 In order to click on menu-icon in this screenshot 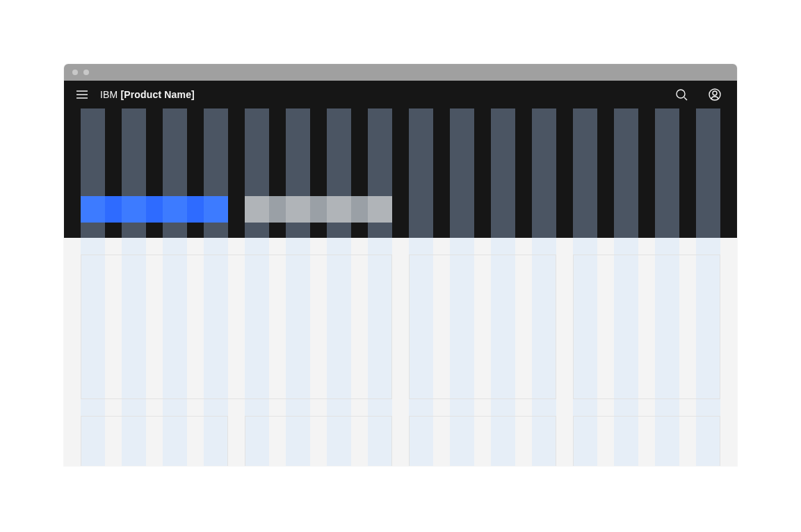, I will do `click(82, 95)`.